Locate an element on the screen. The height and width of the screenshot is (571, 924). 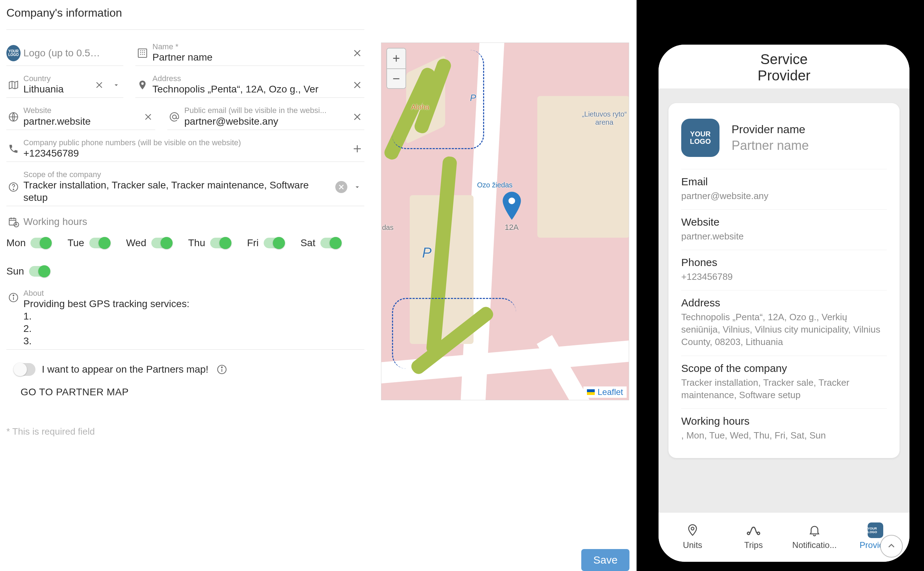
website-value: partner.website is located at coordinates (81, 122).